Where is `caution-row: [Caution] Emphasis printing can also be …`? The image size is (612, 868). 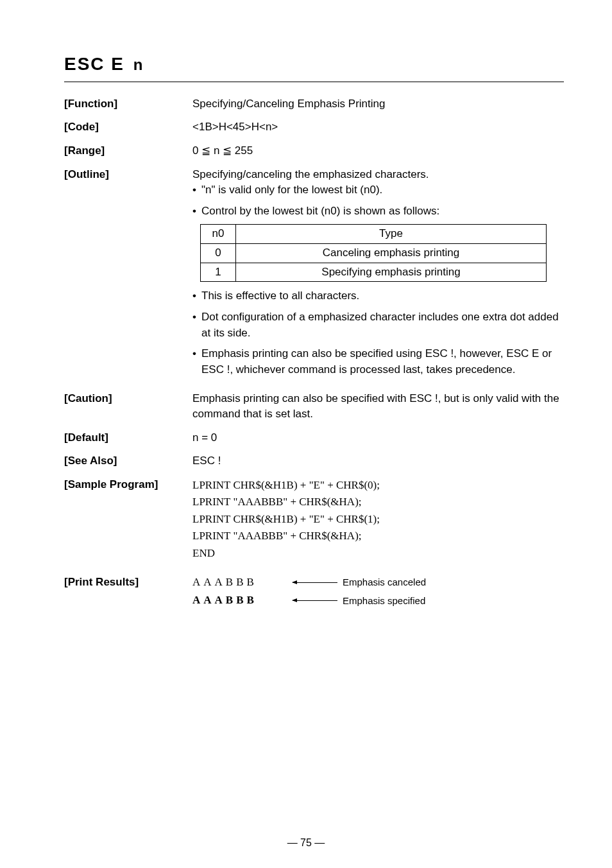
caution-row: [Caution] Emphasis printing can also be … is located at coordinates (314, 407).